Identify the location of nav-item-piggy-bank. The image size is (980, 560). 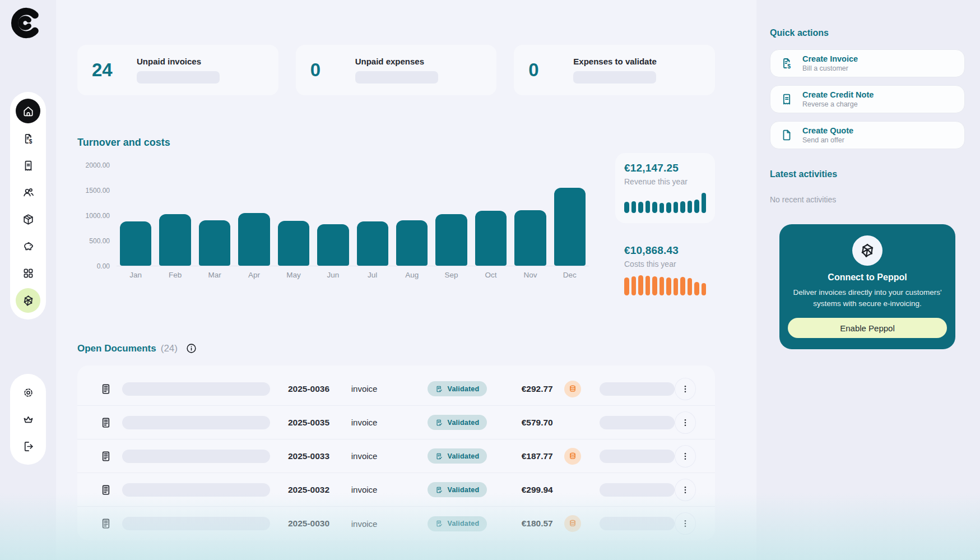
(28, 246).